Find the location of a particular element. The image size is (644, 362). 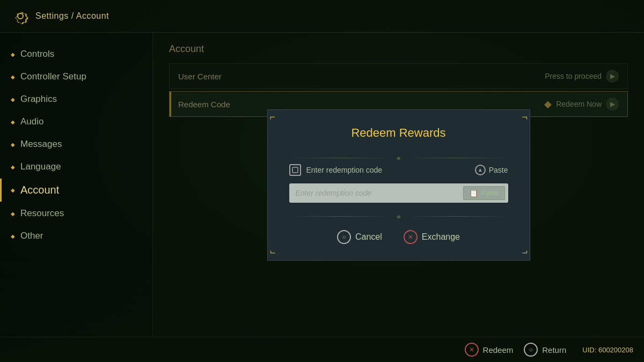

header: Settings / Account is located at coordinates (322, 16).